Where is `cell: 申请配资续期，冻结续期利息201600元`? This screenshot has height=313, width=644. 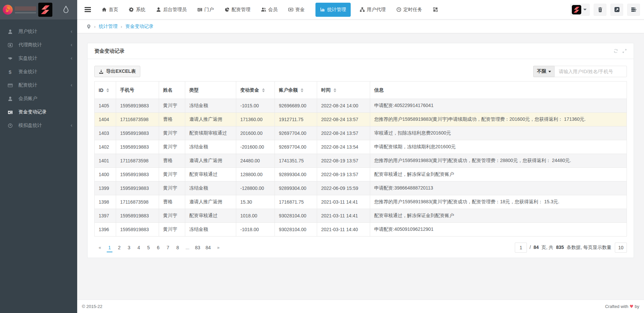 cell: 申请配资续期，冻结续期利息201600元 is located at coordinates (499, 147).